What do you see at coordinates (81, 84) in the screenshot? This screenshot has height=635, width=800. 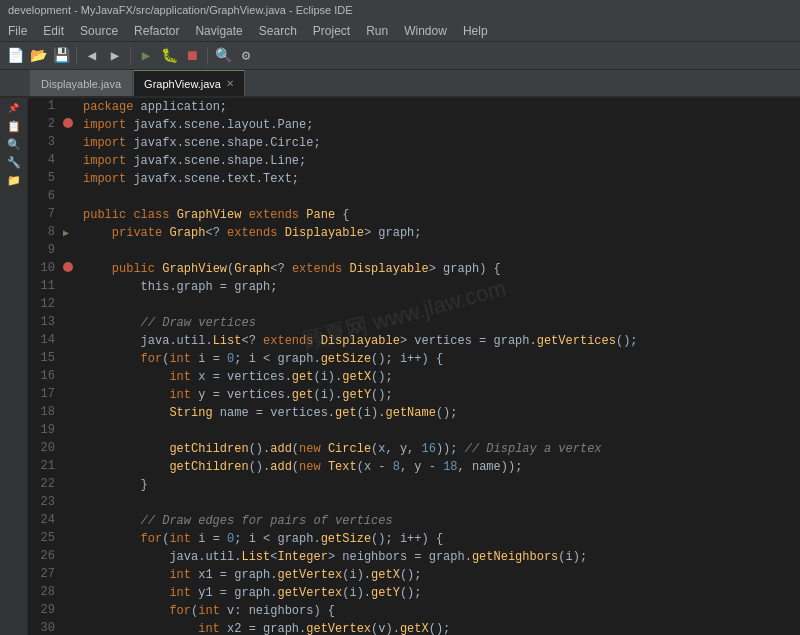 I see `tab-displayable-label: Displayable.java` at bounding box center [81, 84].